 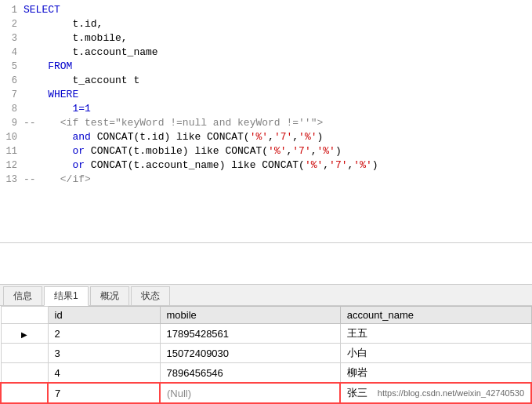 I want to click on cell-id: 7, so click(x=103, y=393).